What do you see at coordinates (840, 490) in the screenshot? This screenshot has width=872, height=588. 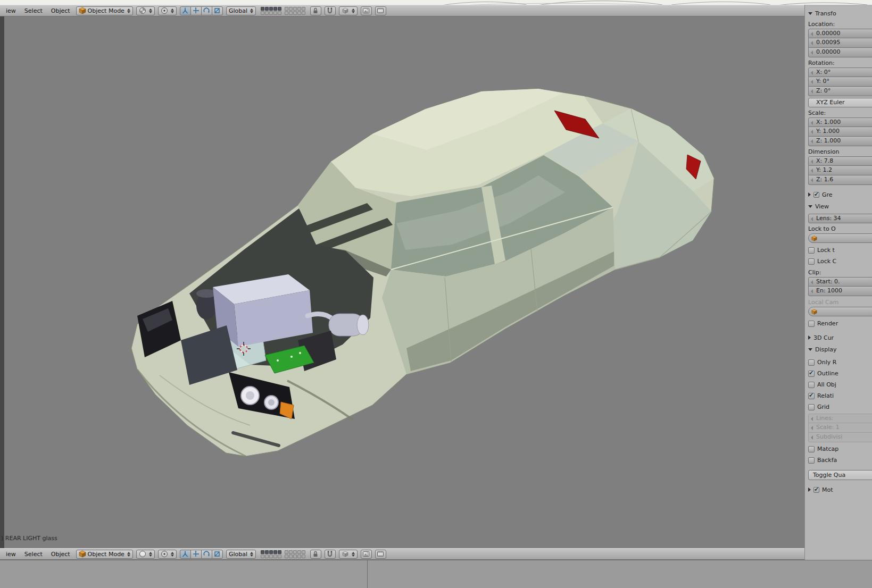 I see `panel-header-motion-tracking: Mot` at bounding box center [840, 490].